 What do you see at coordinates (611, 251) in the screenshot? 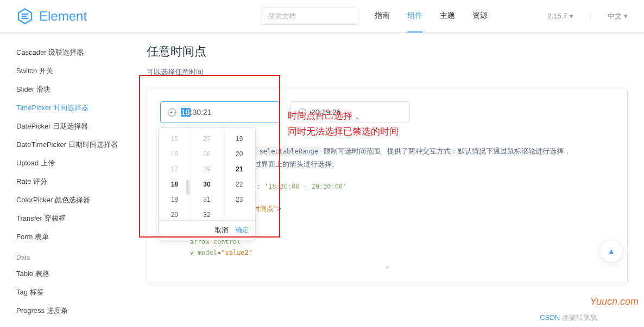
I see `back-to-top-button: ▲` at bounding box center [611, 251].